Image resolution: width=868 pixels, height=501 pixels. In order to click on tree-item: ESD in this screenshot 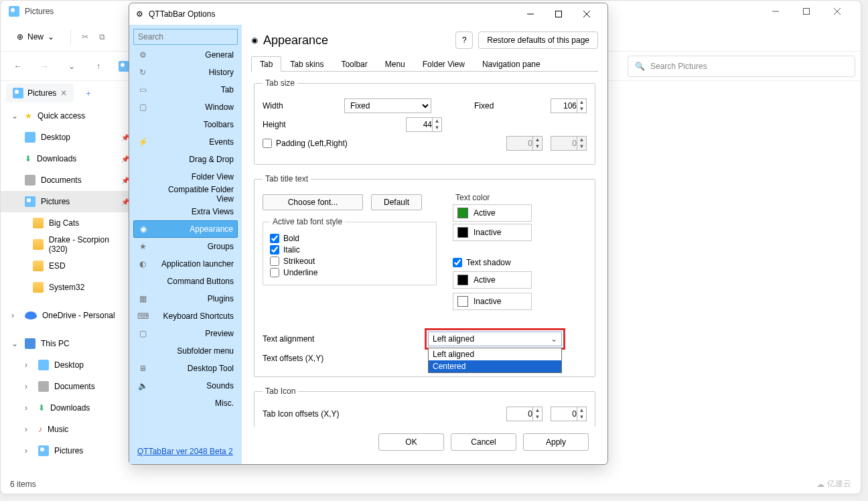, I will do `click(68, 266)`.